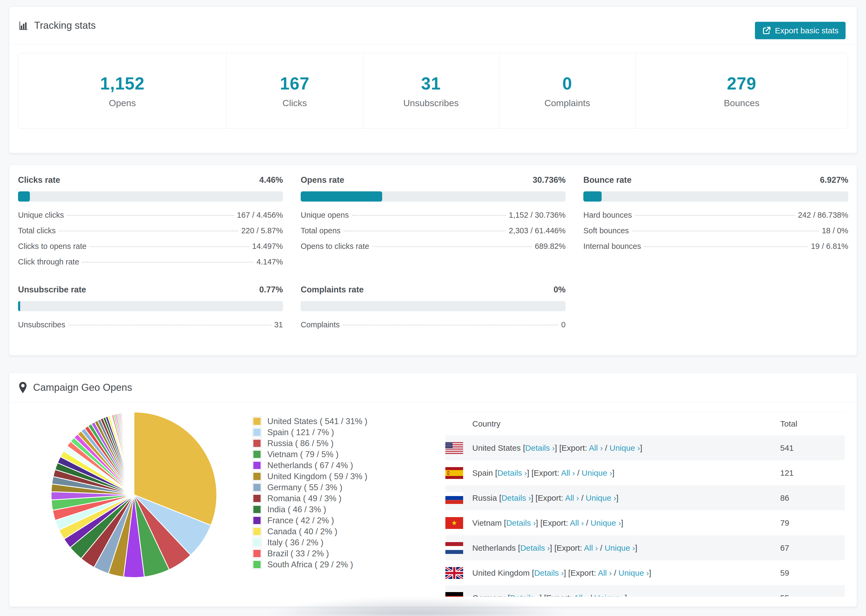 This screenshot has height=616, width=866. Describe the element at coordinates (785, 595) in the screenshot. I see `total-value: 55` at that location.